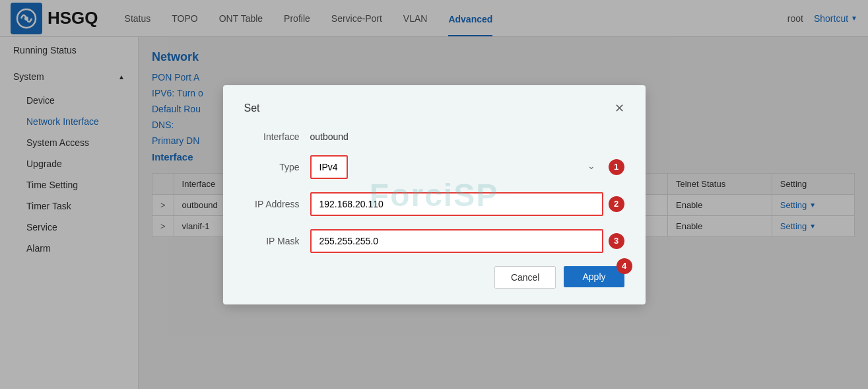  Describe the element at coordinates (277, 204) in the screenshot. I see `ip-address-label: IP Address` at that location.